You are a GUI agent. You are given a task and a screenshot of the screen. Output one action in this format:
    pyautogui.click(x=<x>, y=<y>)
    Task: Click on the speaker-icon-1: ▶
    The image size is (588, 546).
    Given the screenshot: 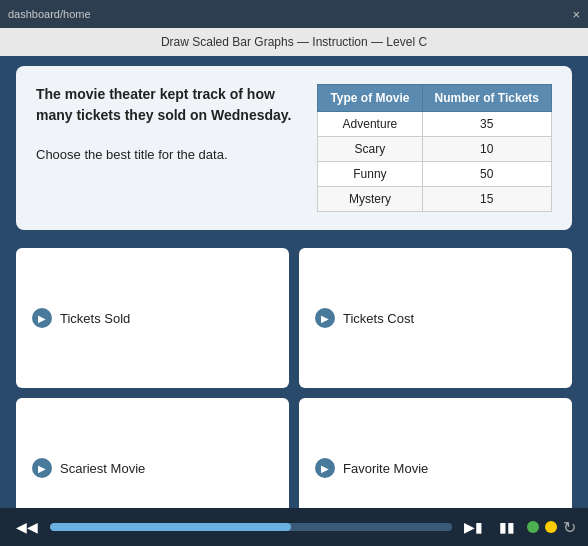 What is the action you would take?
    pyautogui.click(x=42, y=318)
    